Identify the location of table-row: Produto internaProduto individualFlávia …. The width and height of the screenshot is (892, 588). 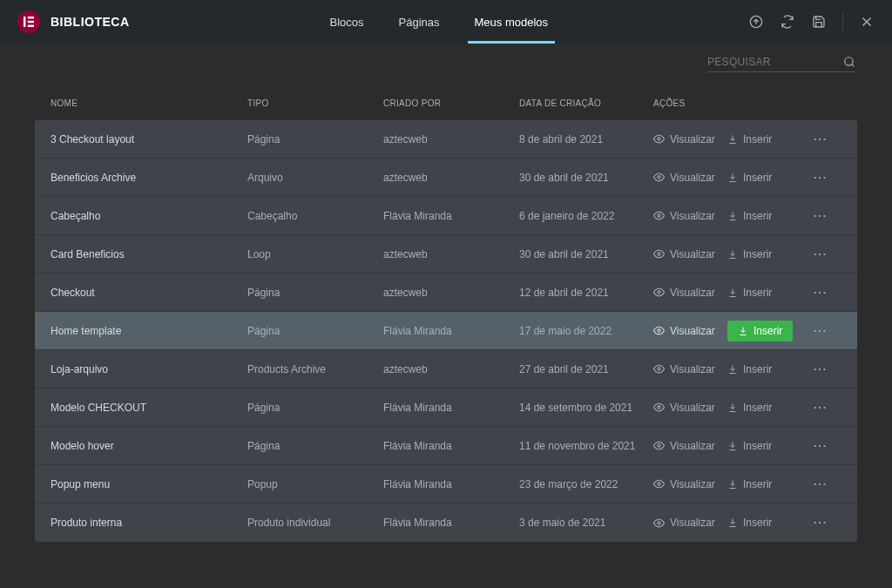
(446, 523).